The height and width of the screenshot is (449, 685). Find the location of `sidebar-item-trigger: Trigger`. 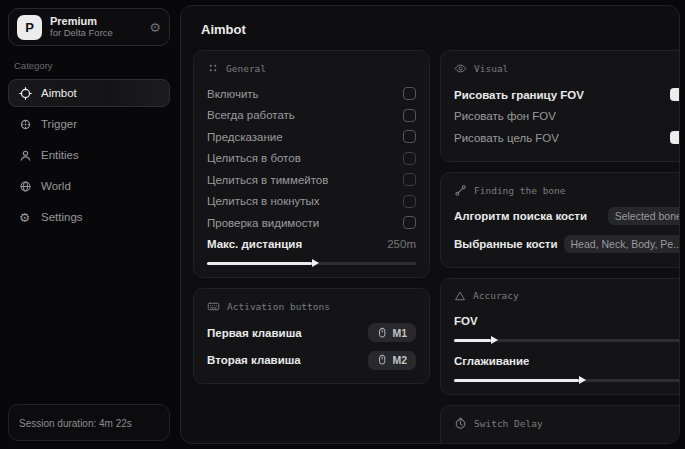

sidebar-item-trigger: Trigger is located at coordinates (89, 124).